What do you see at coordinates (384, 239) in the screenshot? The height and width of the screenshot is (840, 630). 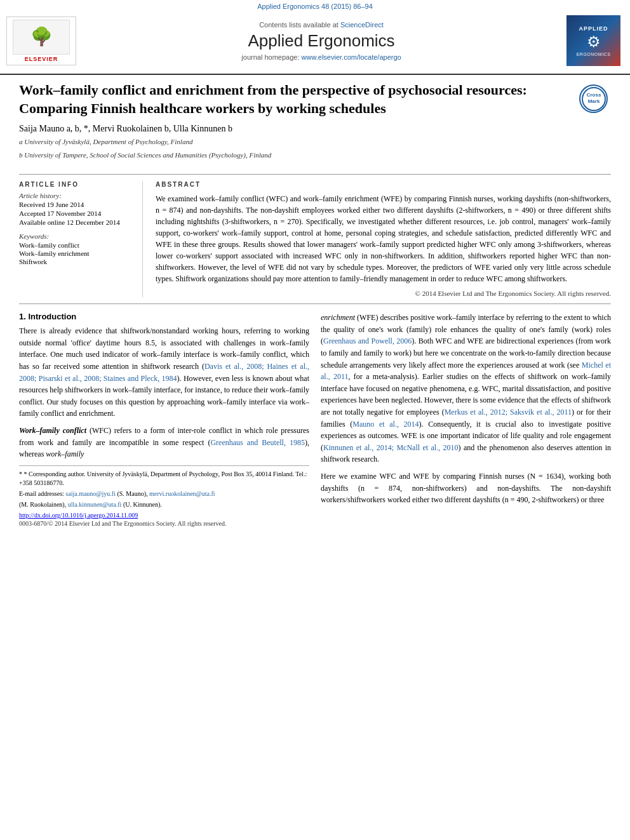 I see `abstract-section: ABSTRACT We examined work–family conflic…` at bounding box center [384, 239].